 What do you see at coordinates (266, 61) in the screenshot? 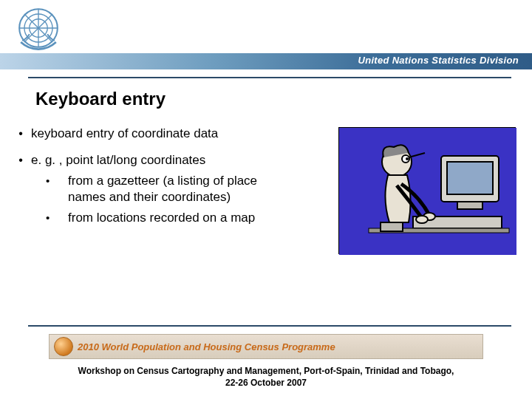
I see `header-band: United Nations Statistics Division` at bounding box center [266, 61].